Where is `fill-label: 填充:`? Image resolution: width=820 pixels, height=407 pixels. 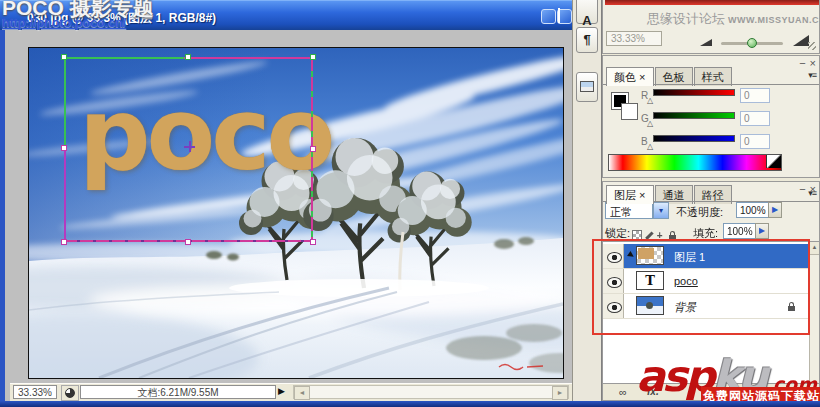 fill-label: 填充: is located at coordinates (706, 234).